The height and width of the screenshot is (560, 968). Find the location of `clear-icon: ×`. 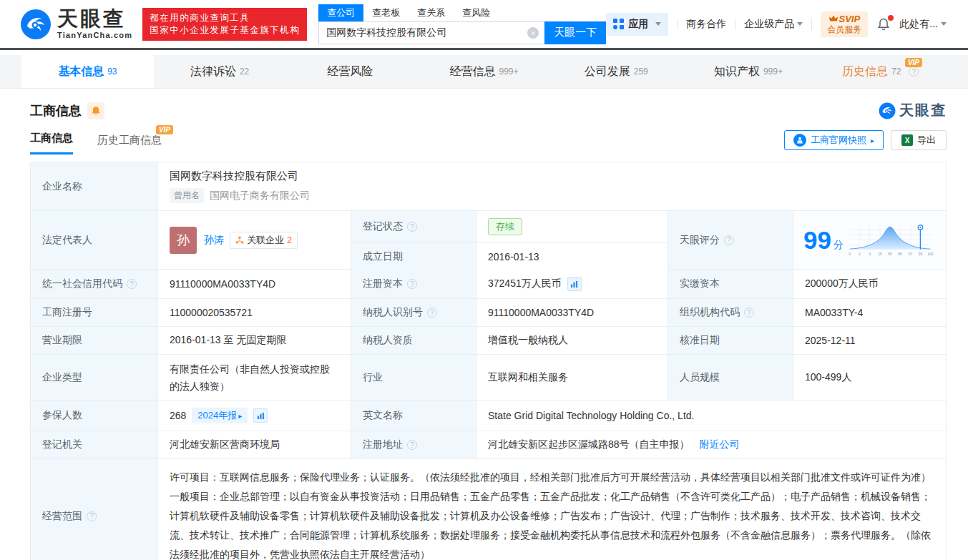

clear-icon: × is located at coordinates (533, 33).